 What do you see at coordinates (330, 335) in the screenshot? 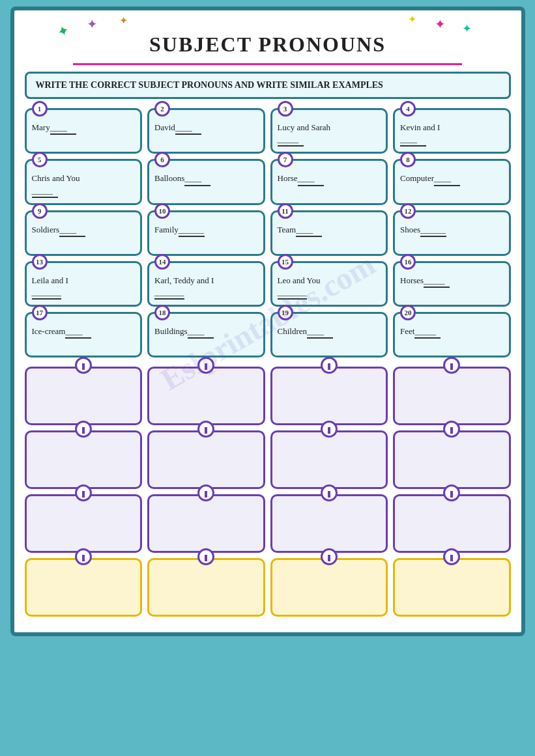
I see `item-box-19: 19Children____` at bounding box center [330, 335].